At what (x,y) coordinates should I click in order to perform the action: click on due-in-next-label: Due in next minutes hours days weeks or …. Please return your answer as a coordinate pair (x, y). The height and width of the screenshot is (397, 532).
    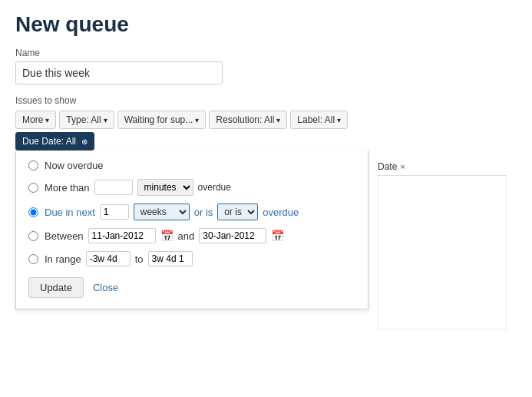
    Looking at the image, I should click on (172, 212).